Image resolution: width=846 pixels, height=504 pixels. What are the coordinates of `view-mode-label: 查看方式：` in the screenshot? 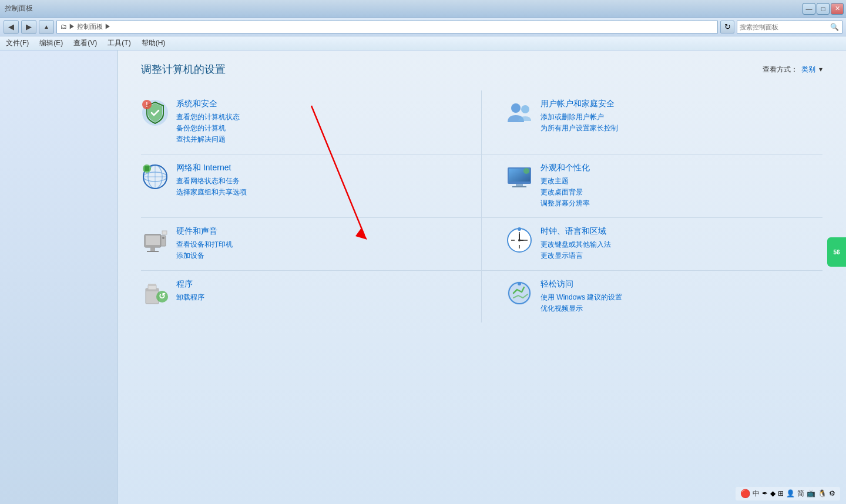 It's located at (780, 69).